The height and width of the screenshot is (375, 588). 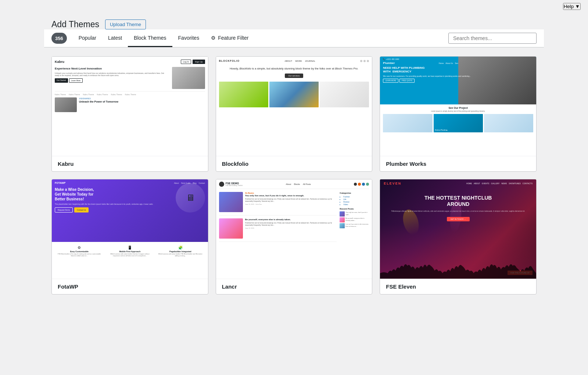 What do you see at coordinates (75, 24) in the screenshot?
I see `page-title: Add Themes` at bounding box center [75, 24].